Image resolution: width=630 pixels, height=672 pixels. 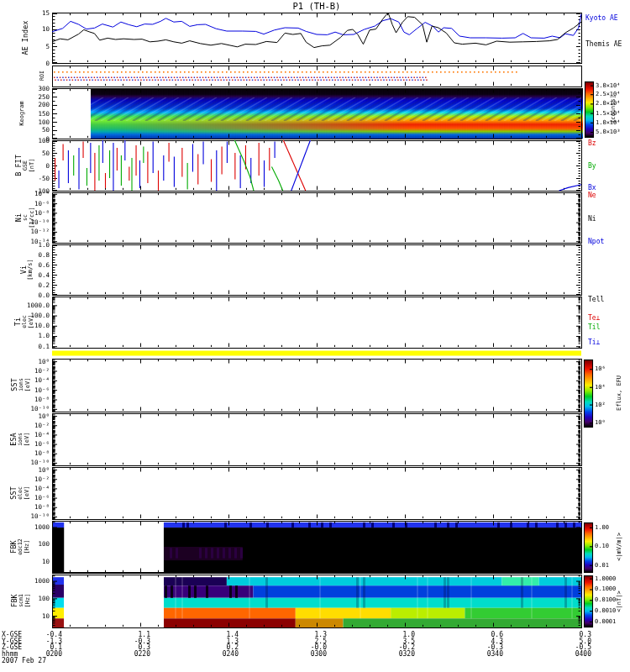 What do you see at coordinates (37, 104) in the screenshot?
I see `y-tick-label-keogram: 200` at bounding box center [37, 104].